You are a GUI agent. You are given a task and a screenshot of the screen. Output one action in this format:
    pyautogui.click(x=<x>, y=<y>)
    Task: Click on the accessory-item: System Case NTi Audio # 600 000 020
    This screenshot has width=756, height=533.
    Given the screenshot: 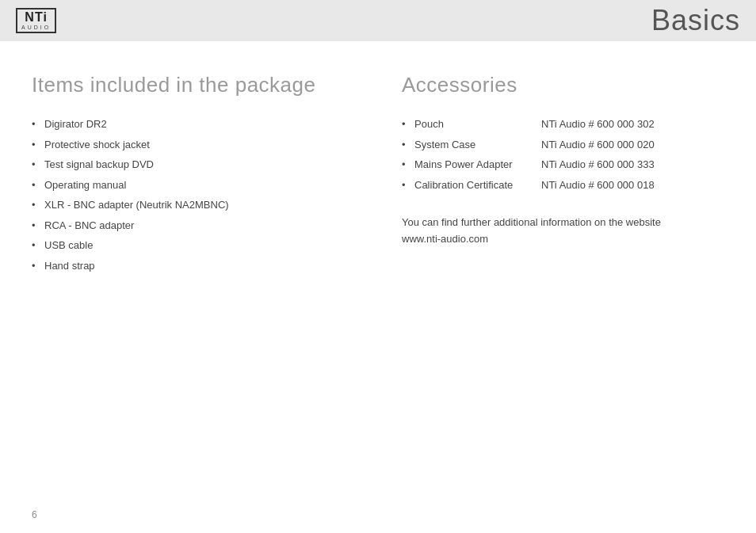 What is the action you would take?
    pyautogui.click(x=563, y=145)
    